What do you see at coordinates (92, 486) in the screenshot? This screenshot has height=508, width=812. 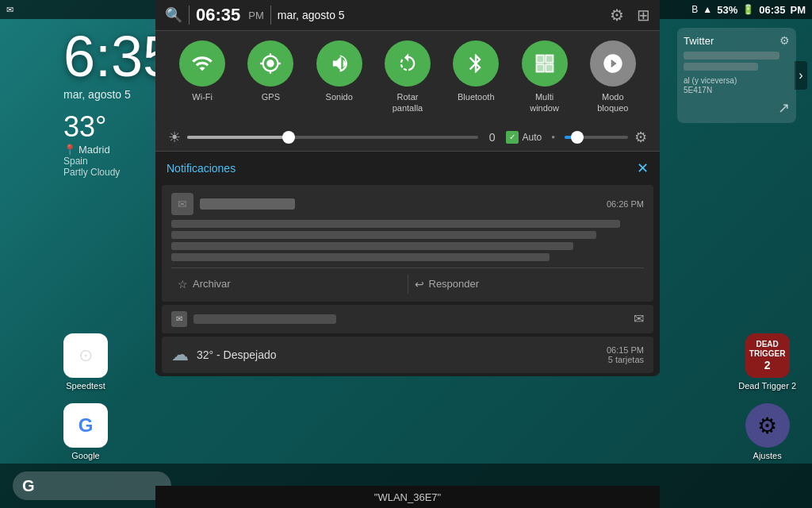 I see `google-search-bar: G` at bounding box center [92, 486].